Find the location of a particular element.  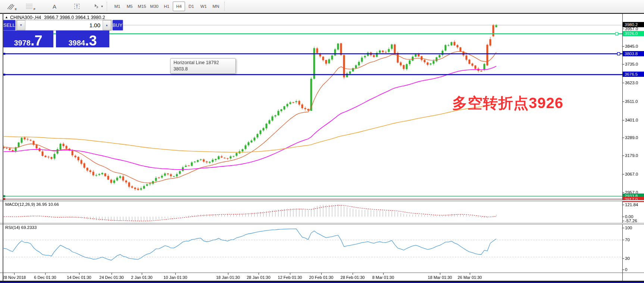

price-axis-label: 3926.0 is located at coordinates (634, 34).